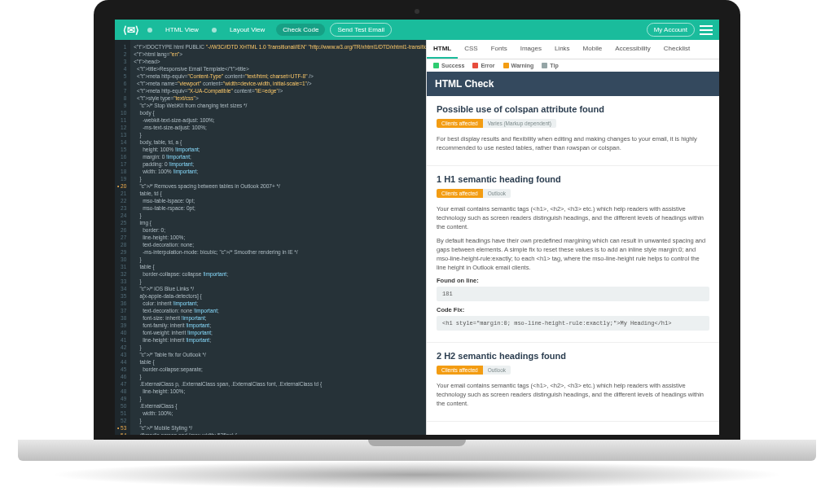 The width and height of the screenshot is (834, 504). What do you see at coordinates (573, 50) in the screenshot?
I see `result-tabs: HTMLCSSFontsImagesLinksMobileAccessibili…` at bounding box center [573, 50].